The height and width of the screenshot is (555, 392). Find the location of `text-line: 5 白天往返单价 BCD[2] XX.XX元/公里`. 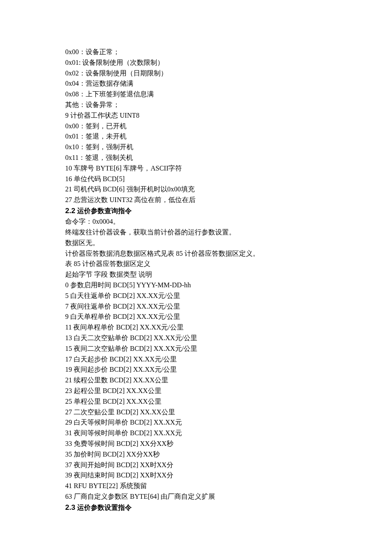

text-line: 5 白天往返单价 BCD[2] XX.XX元/公里 is located at coordinates (197, 296).